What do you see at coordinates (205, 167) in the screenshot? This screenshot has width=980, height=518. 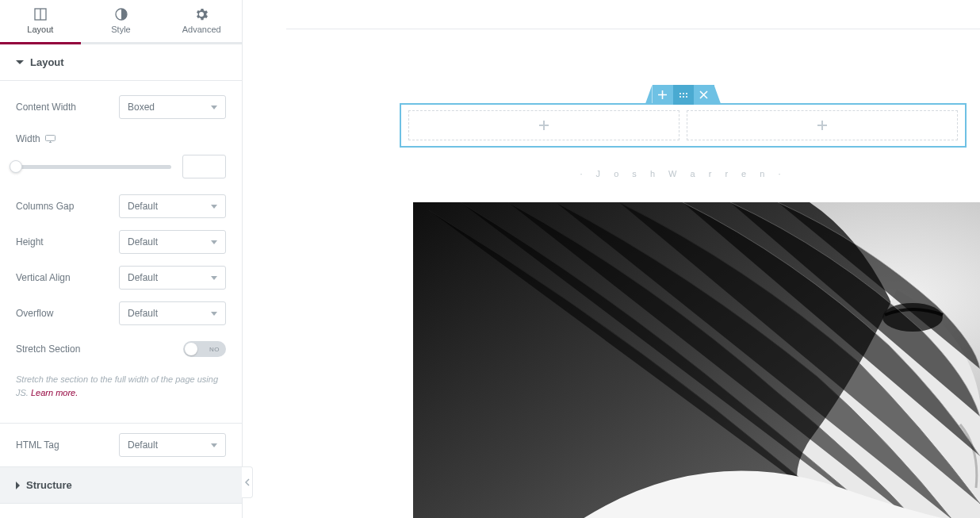 I see `width-number-input` at bounding box center [205, 167].